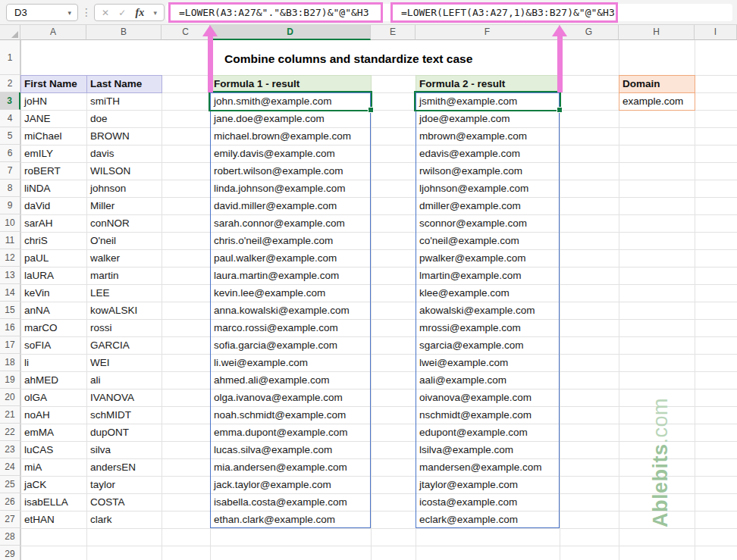 The height and width of the screenshot is (560, 737). I want to click on cell-b26: COSTA, so click(126, 502).